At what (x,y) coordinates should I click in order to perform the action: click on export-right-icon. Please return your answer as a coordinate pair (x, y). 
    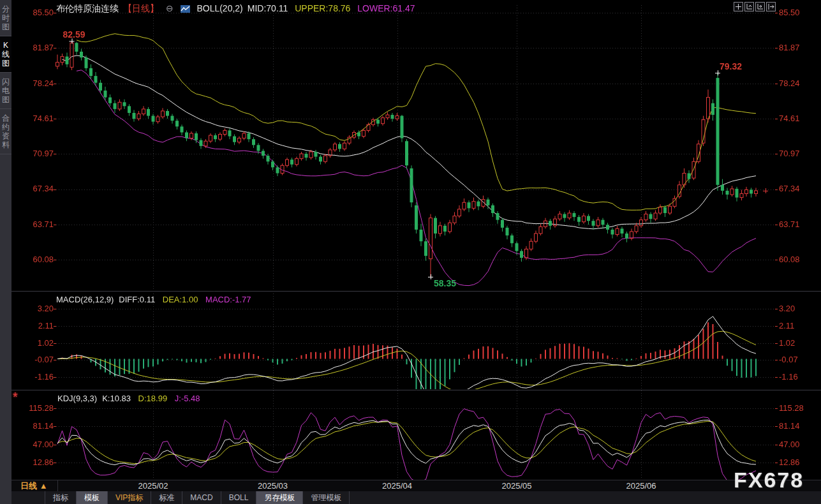
    Looking at the image, I should click on (771, 6).